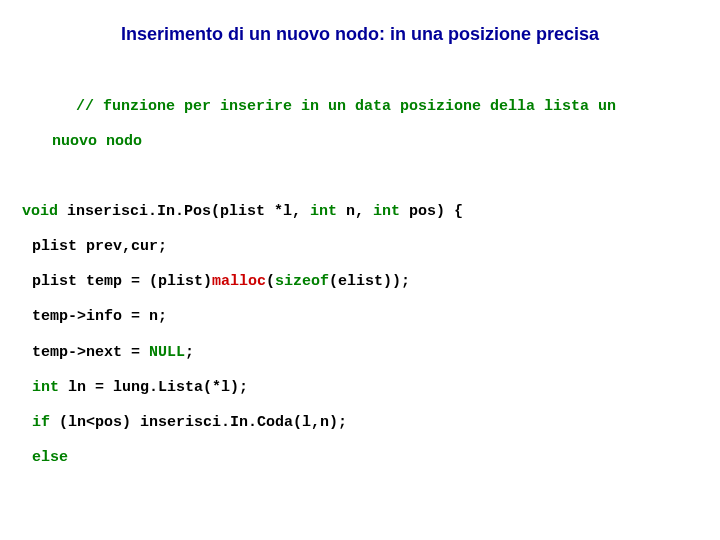  I want to click on code-line-3: plist temp = (plist)malloc(sizeof(elist)…, so click(360, 282).